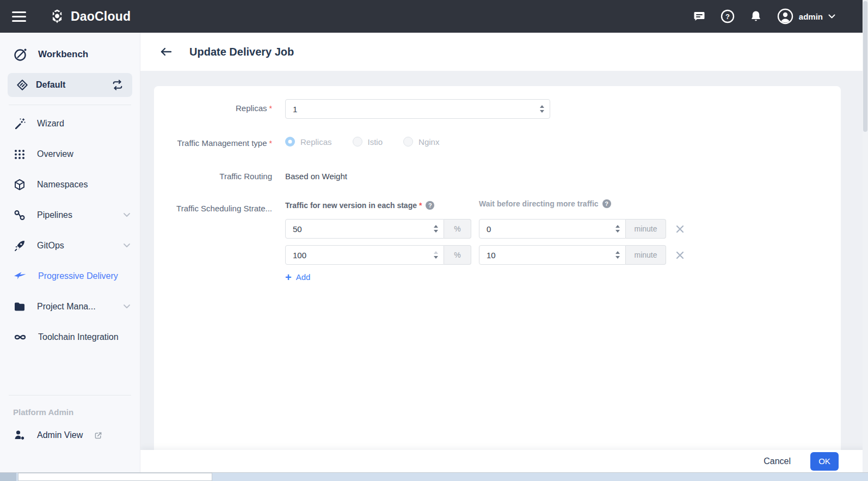 This screenshot has width=868, height=481. What do you see at coordinates (368, 142) in the screenshot?
I see `radio-istio: Istio` at bounding box center [368, 142].